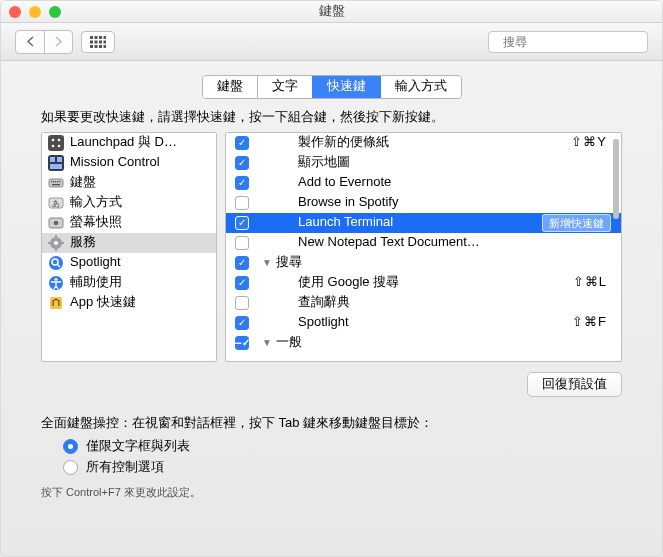  Describe the element at coordinates (332, 85) in the screenshot. I see `tabs-row: 鍵盤文字快速鍵輸入方式` at that location.